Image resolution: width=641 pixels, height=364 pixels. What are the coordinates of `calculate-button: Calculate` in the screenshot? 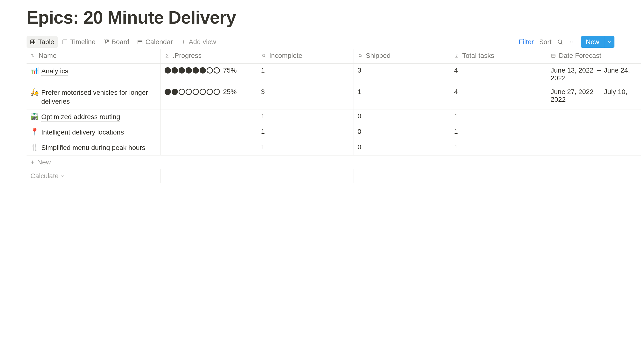 It's located at (94, 176).